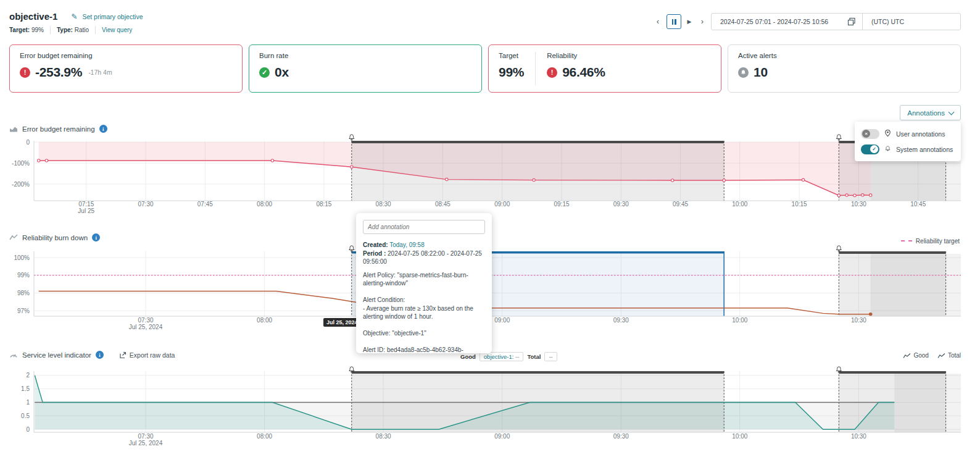 This screenshot has width=980, height=457. What do you see at coordinates (739, 436) in the screenshot?
I see `svg-text: 10:00` at bounding box center [739, 436].